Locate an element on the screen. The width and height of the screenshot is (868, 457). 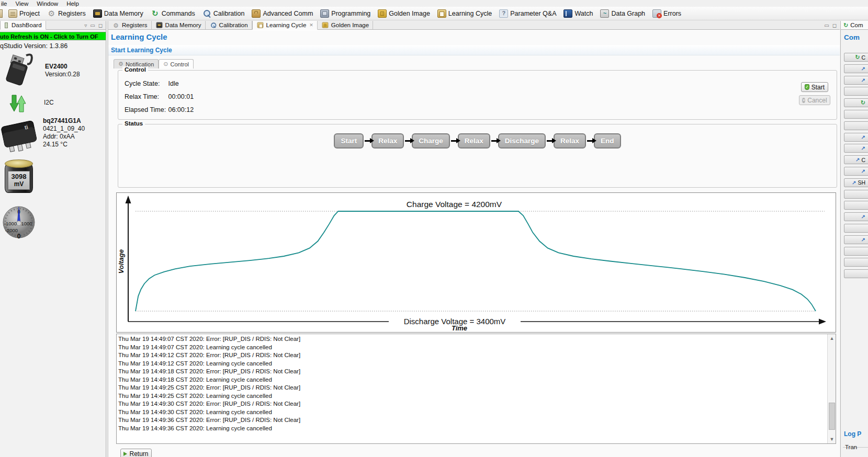
toolbar-advanced-comm: Advanced Comm is located at coordinates (283, 14).